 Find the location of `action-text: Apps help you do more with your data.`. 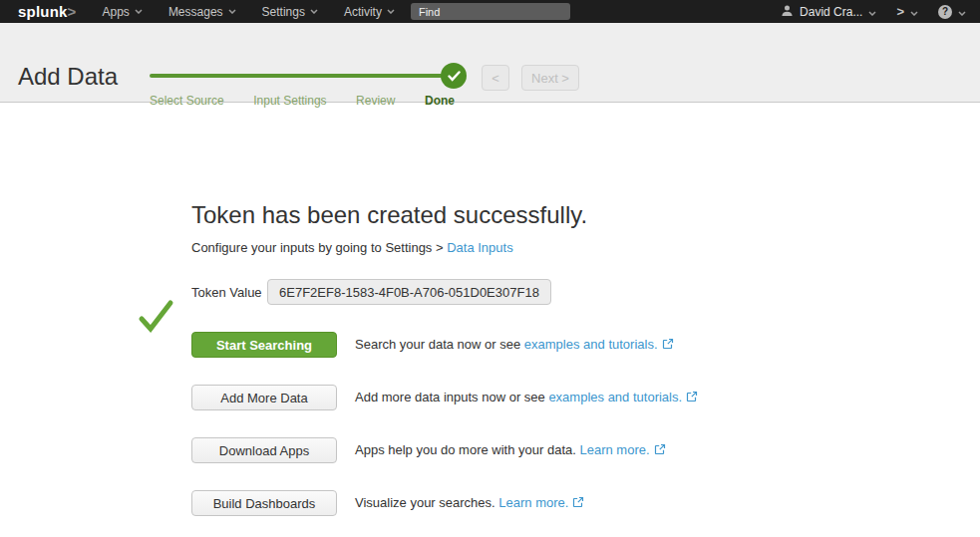

action-text: Apps help you do more with your data. is located at coordinates (467, 450).